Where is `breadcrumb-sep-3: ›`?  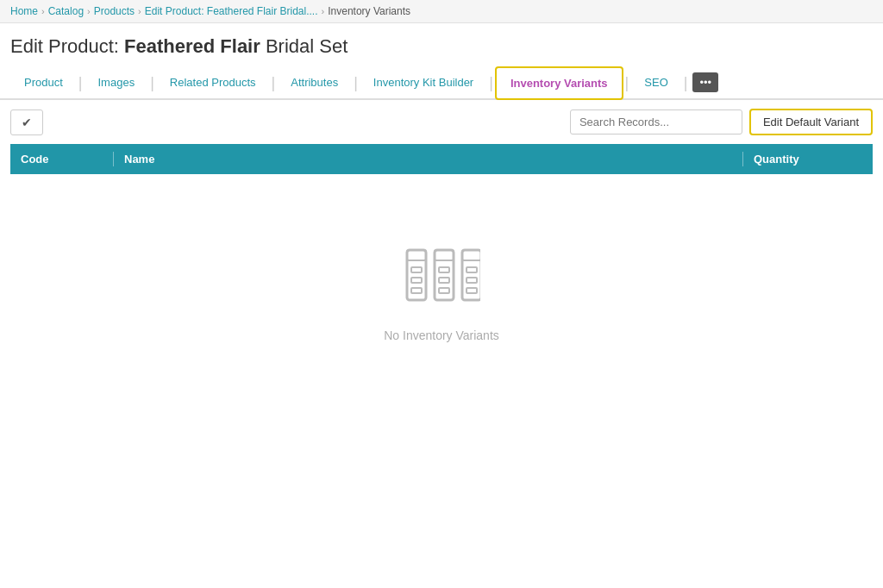
breadcrumb-sep-3: › is located at coordinates (140, 11).